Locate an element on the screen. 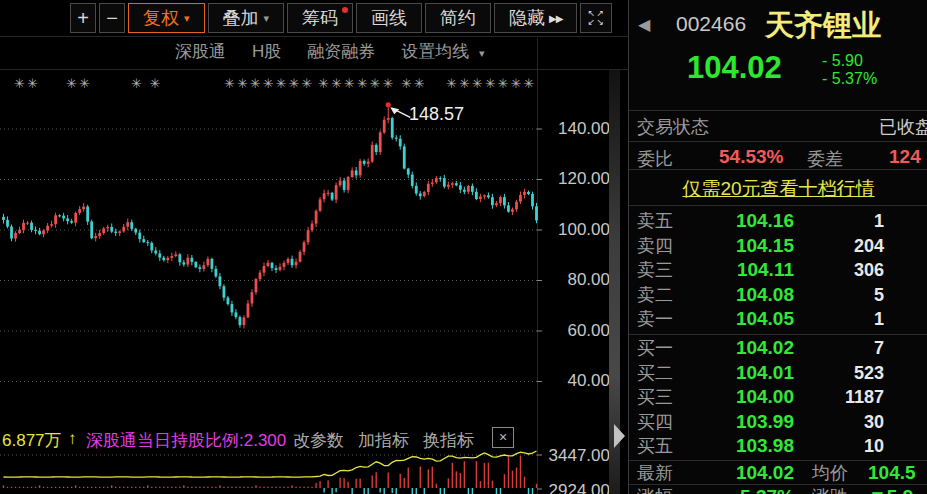 The height and width of the screenshot is (494, 927). avg-label: 均价 is located at coordinates (830, 473).